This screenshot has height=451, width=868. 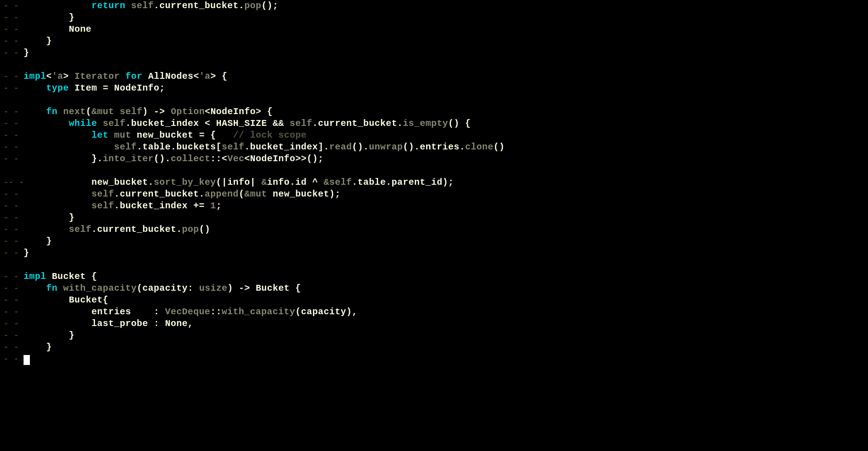 I want to click on code-line: self.current_bucket.append(&mut new_buck…, so click(x=264, y=194).